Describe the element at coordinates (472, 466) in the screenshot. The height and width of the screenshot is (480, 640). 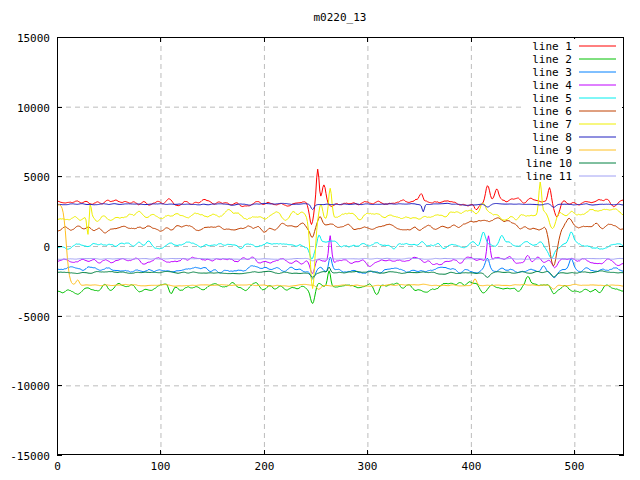
I see `x-tick-label: 400` at that location.